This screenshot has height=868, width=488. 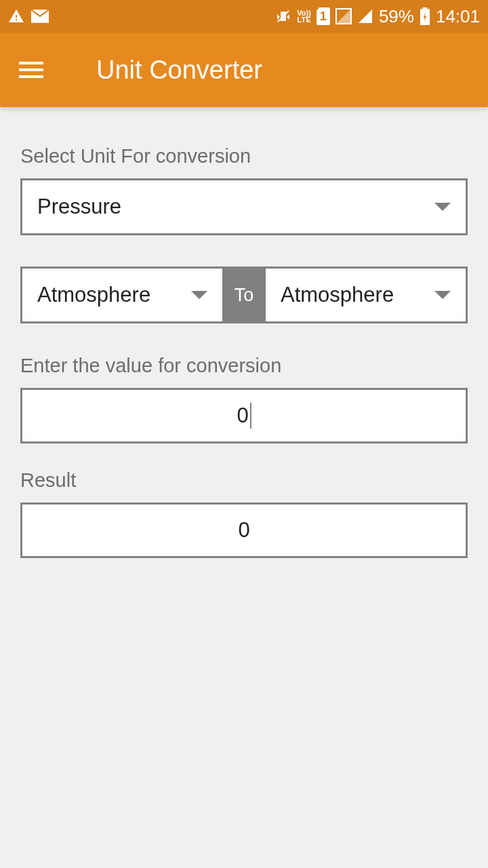 What do you see at coordinates (244, 156) in the screenshot?
I see `select-unit-label: Select Unit For conversion` at bounding box center [244, 156].